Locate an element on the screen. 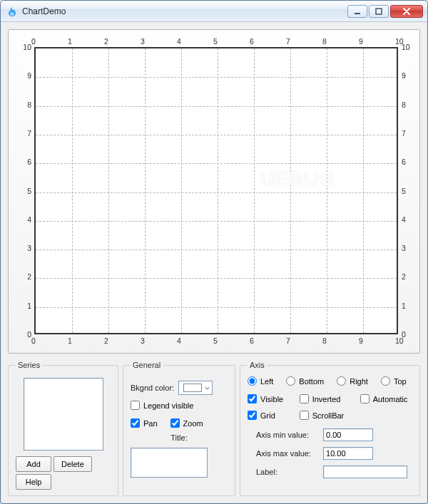 Image resolution: width=428 pixels, height=504 pixels. pan-checkbox: Pan is located at coordinates (144, 423).